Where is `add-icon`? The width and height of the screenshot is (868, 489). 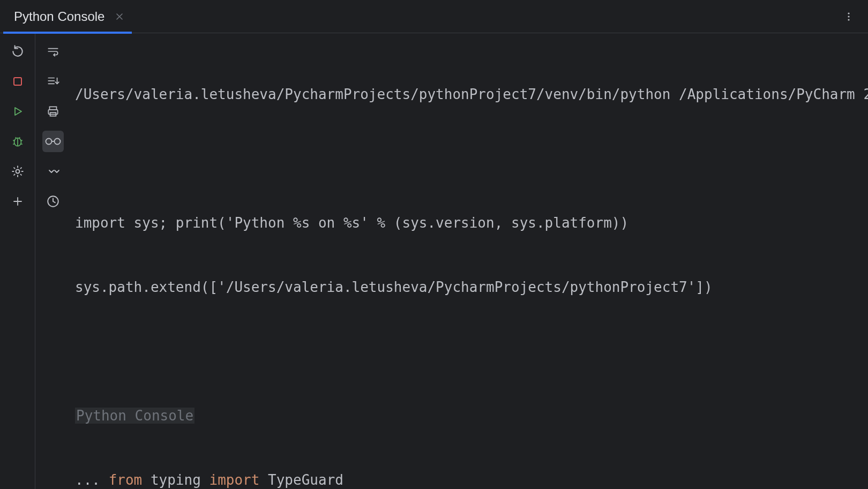
add-icon is located at coordinates (18, 201).